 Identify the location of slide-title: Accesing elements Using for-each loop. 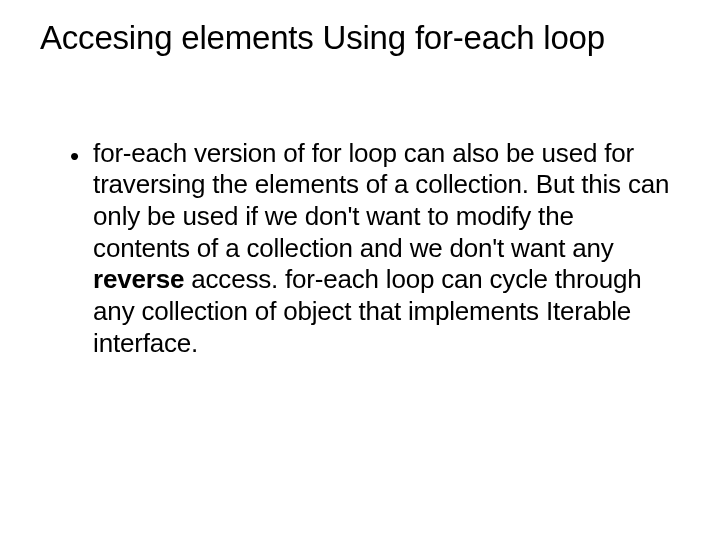
(356, 38).